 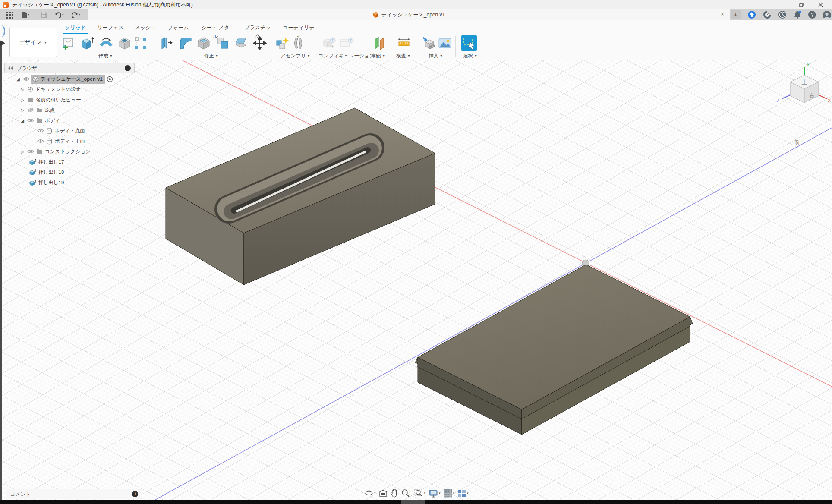 What do you see at coordinates (141, 43) in the screenshot?
I see `pattern-icon` at bounding box center [141, 43].